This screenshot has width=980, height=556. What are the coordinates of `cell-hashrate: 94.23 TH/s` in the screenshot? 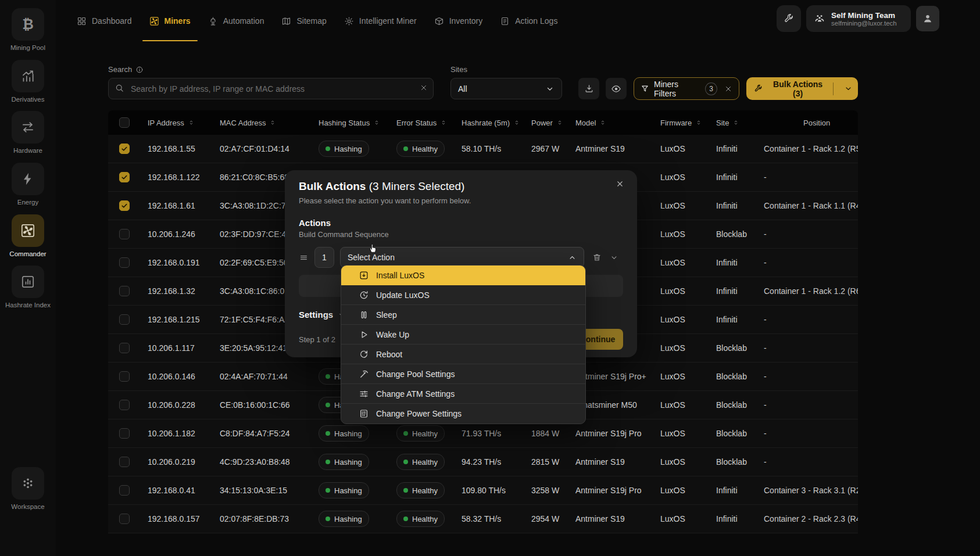 It's located at (489, 462).